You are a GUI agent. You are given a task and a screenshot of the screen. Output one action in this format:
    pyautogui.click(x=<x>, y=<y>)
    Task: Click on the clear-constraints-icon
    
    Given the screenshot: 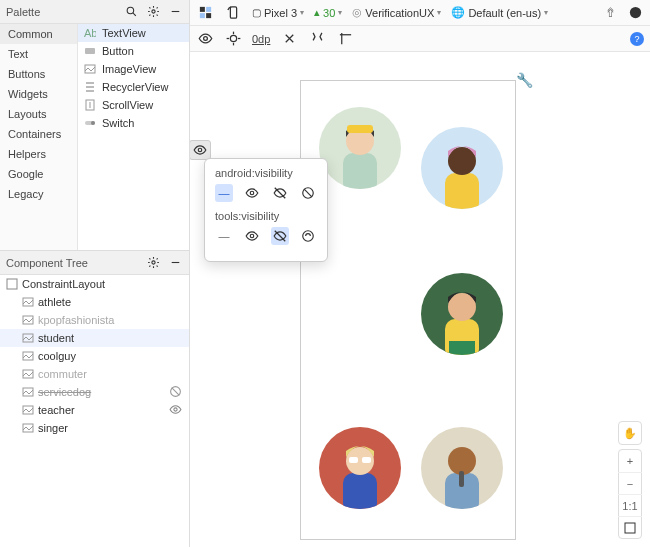 What is the action you would take?
    pyautogui.click(x=289, y=39)
    